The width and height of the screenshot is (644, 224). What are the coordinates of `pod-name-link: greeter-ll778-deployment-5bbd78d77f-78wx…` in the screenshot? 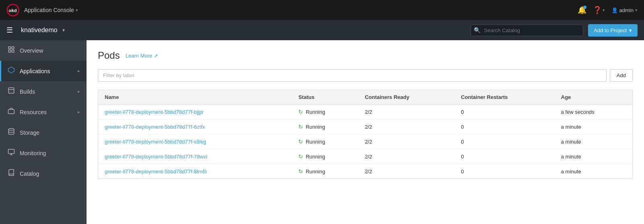 It's located at (156, 157).